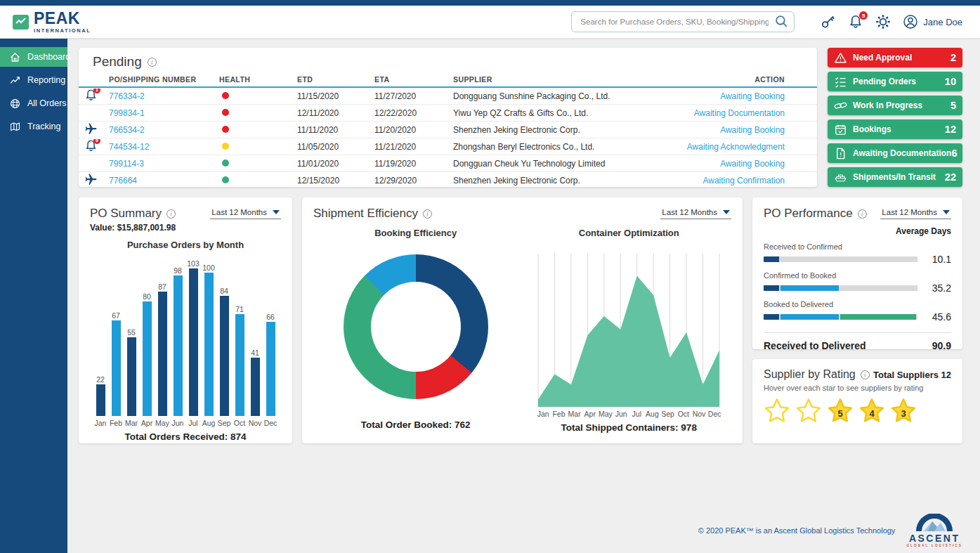 This screenshot has height=553, width=980. What do you see at coordinates (743, 181) in the screenshot?
I see `action-link: Awaiting Confirmation` at bounding box center [743, 181].